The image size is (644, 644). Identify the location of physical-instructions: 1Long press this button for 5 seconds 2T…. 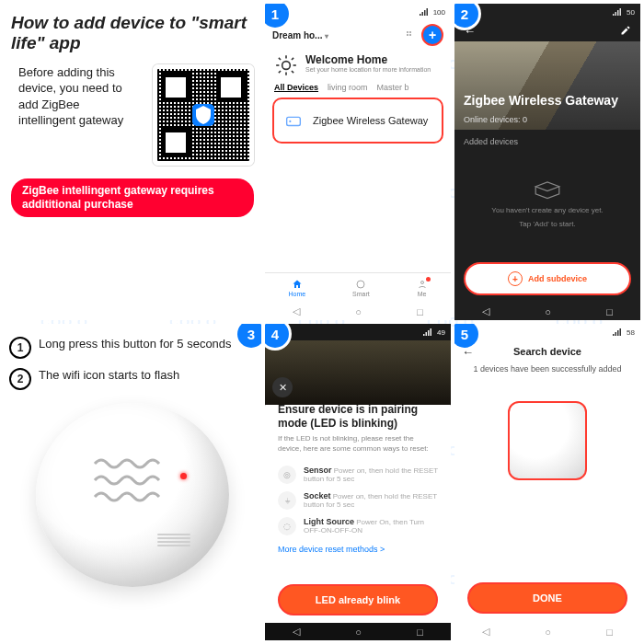
(132, 363).